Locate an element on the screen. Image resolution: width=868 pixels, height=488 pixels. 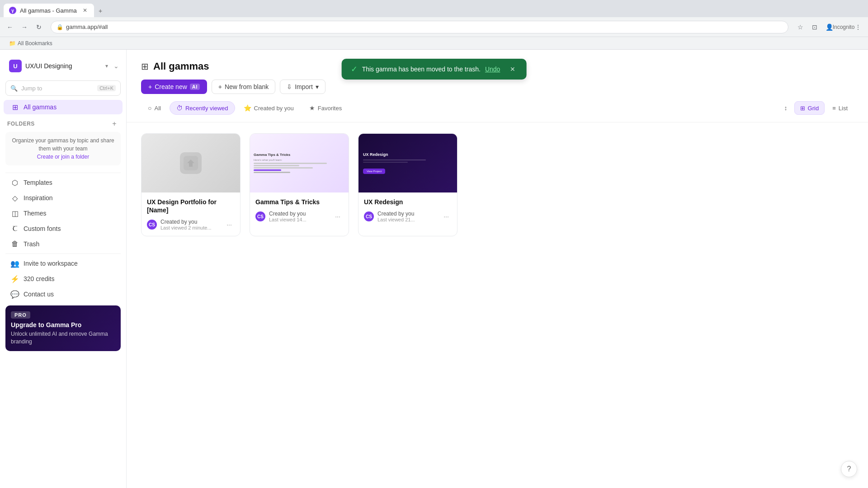
sidebar-item-credits: ⚡ 320 credits is located at coordinates (63, 279).